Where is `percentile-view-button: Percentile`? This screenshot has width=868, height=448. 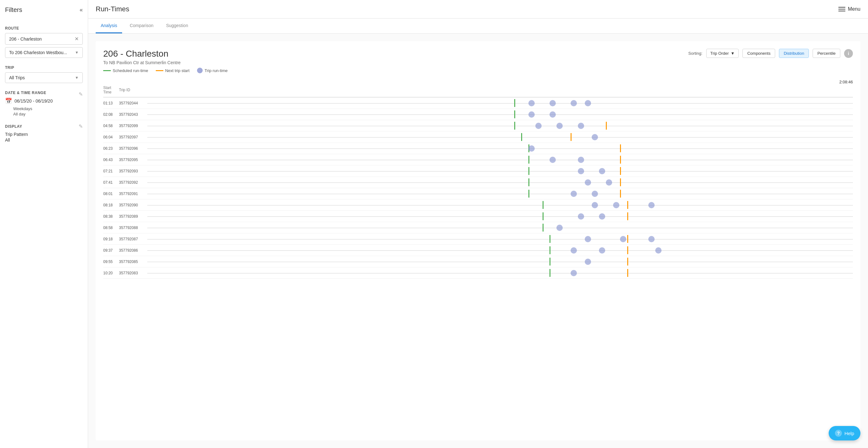
percentile-view-button: Percentile is located at coordinates (827, 53).